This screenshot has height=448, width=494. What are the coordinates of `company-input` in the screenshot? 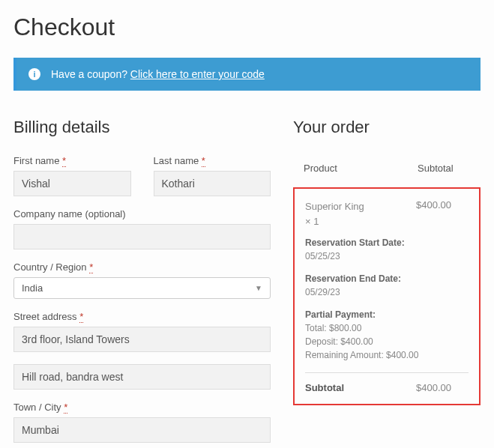 It's located at (142, 237).